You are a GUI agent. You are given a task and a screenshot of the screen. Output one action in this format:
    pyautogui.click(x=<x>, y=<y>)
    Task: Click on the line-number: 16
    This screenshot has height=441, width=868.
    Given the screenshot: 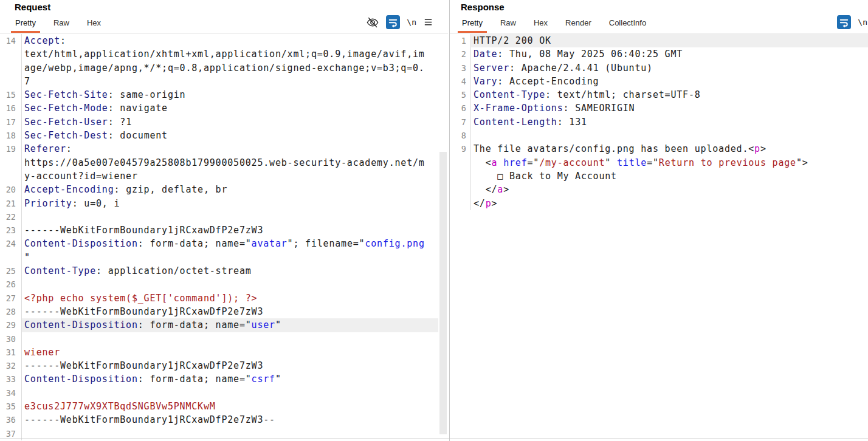 What is the action you would take?
    pyautogui.click(x=11, y=108)
    